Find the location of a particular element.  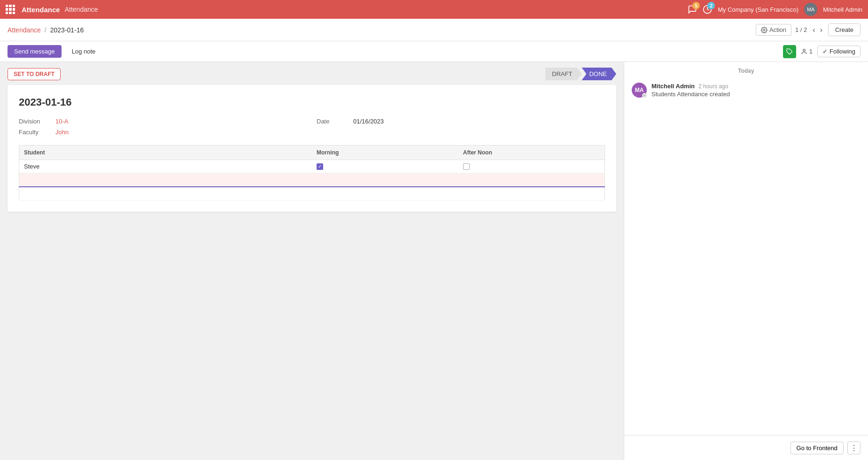

morning-checkbox is located at coordinates (320, 167).